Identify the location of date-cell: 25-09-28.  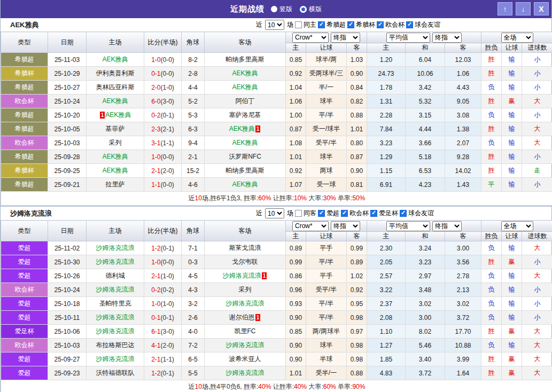
(67, 157).